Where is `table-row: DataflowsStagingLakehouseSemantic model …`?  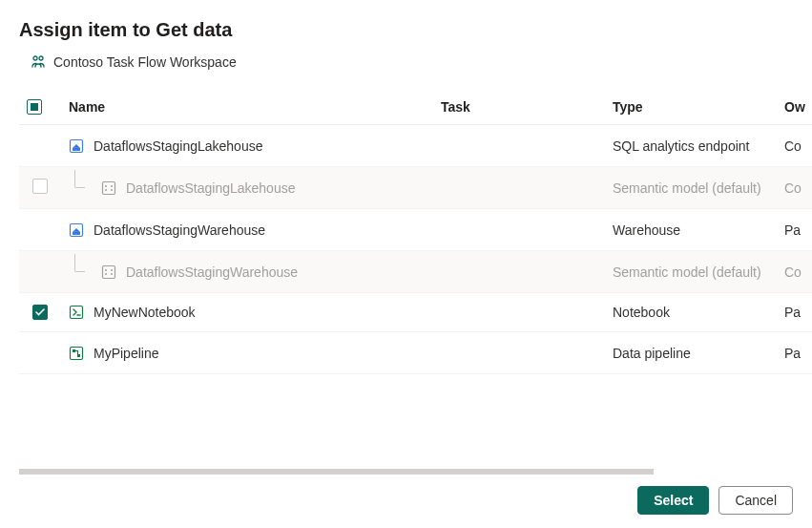 table-row: DataflowsStagingLakehouseSemantic model … is located at coordinates (416, 188).